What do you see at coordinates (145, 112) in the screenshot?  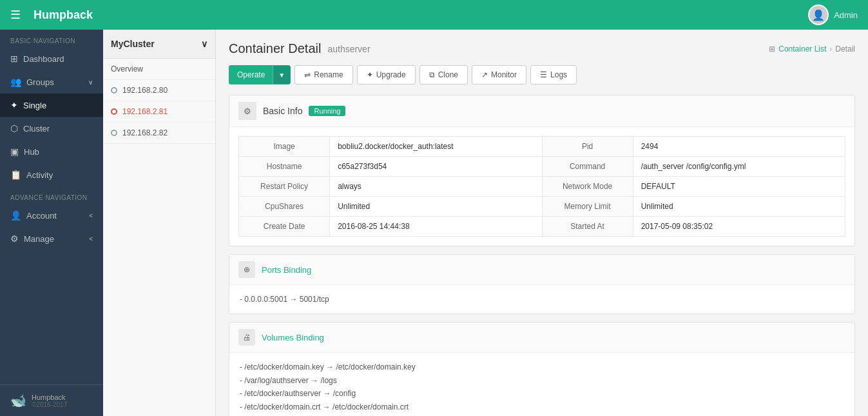 I see `node-2-ip: 192.168.2.81` at bounding box center [145, 112].